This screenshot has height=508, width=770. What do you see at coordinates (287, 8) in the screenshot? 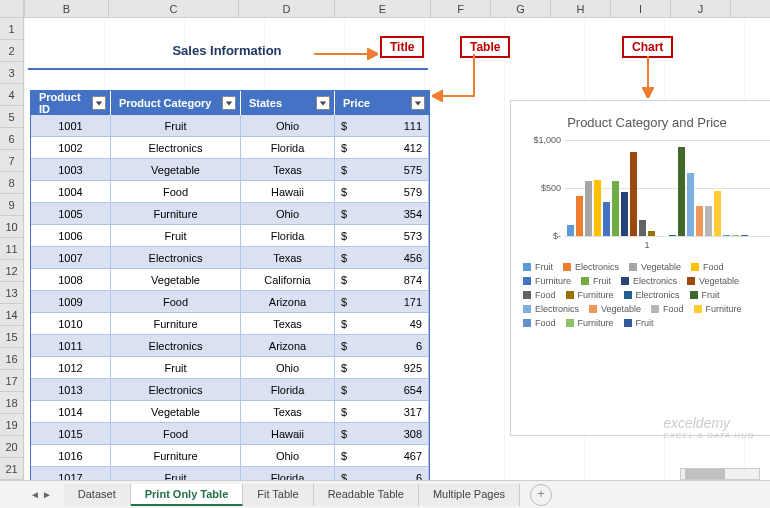
I see `column-header-D: D` at bounding box center [287, 8].